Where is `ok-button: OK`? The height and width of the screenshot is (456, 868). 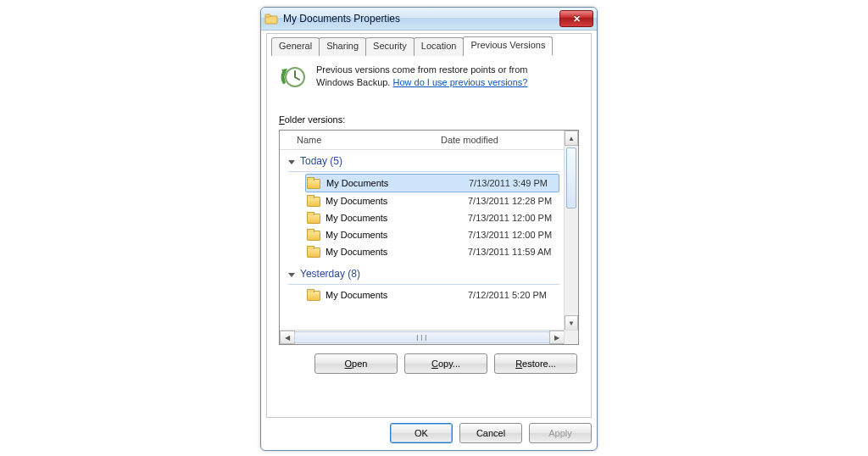 ok-button: OK is located at coordinates (421, 433).